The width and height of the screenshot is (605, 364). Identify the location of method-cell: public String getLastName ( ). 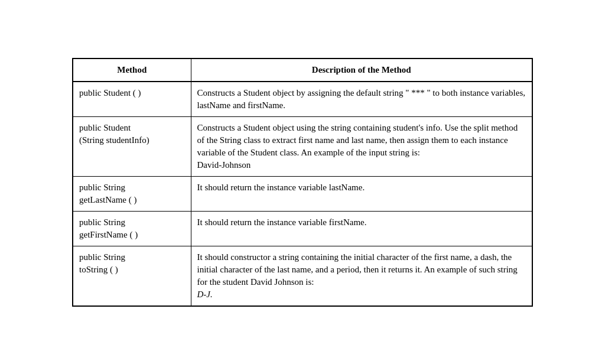
(132, 194).